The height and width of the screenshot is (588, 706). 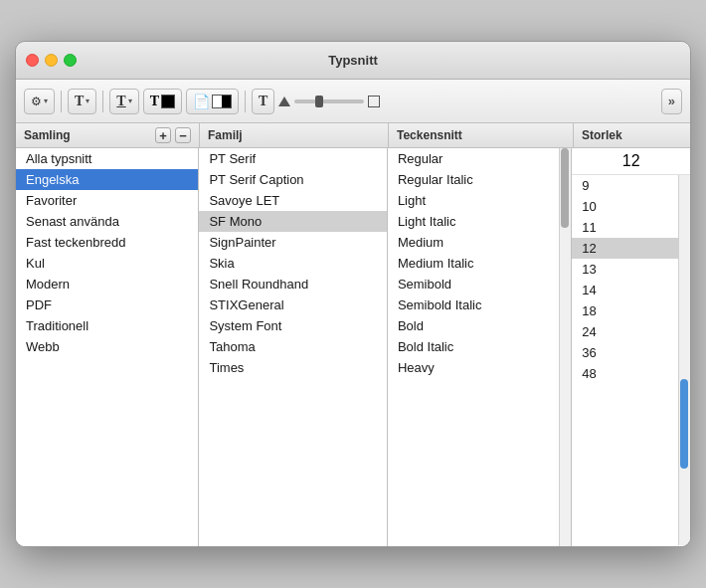 I want to click on list-item: System Font, so click(x=292, y=326).